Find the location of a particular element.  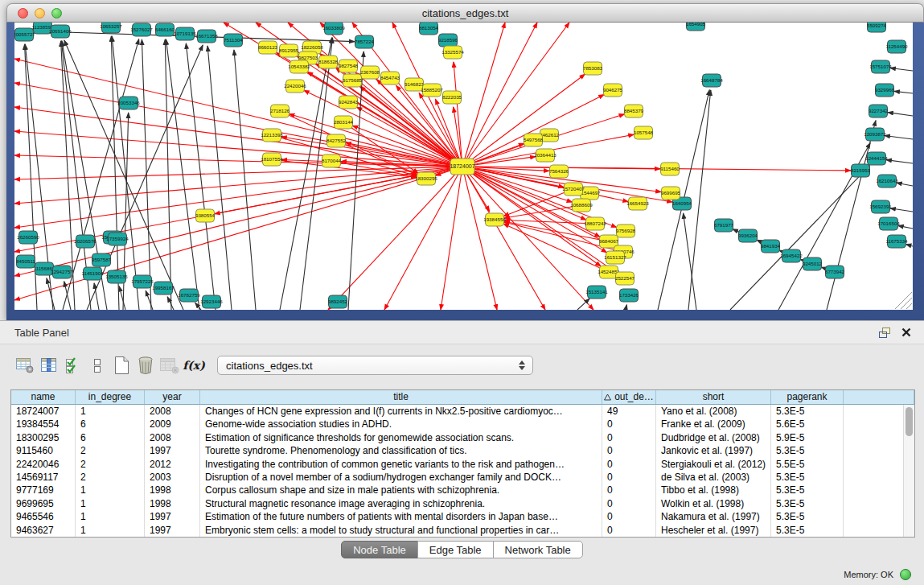

table-cell-title: Investigating the contribution of common… is located at coordinates (401, 464).